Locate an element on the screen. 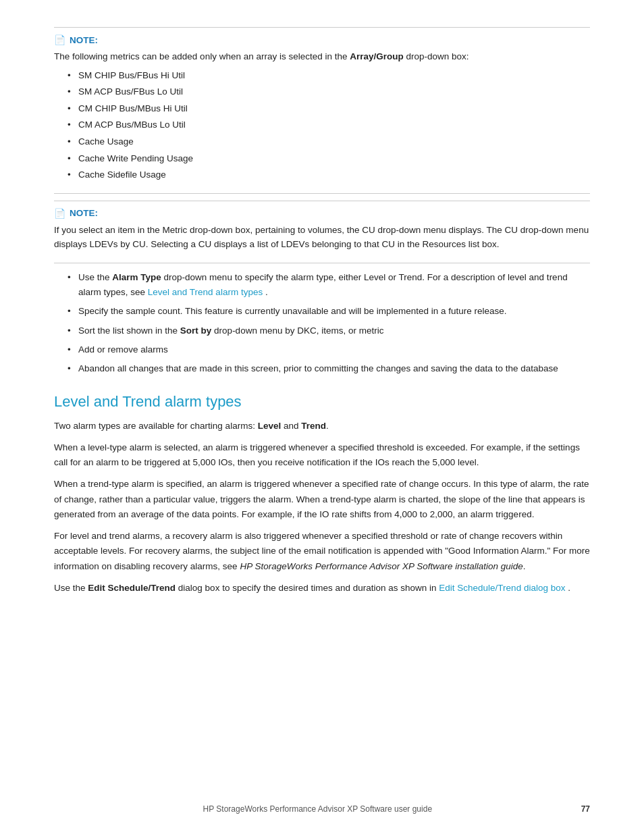  note-icon-2: 📄 is located at coordinates (59, 213).